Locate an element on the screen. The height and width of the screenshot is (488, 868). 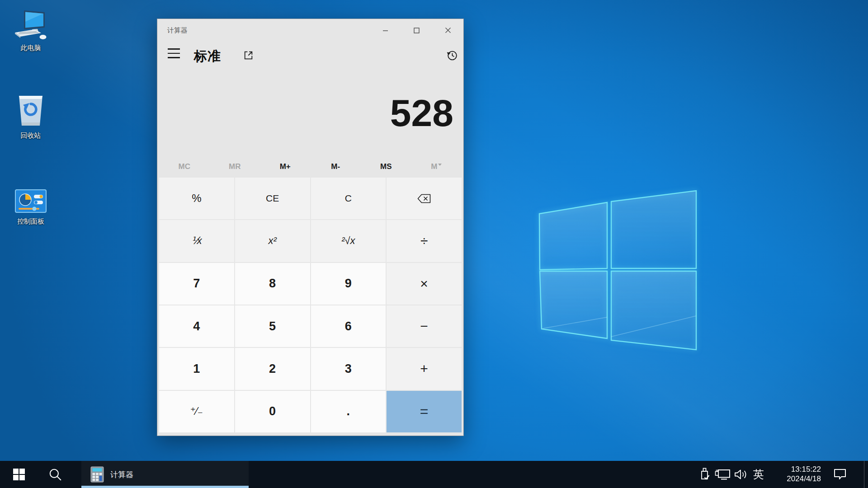
usb-device-icon is located at coordinates (705, 474).